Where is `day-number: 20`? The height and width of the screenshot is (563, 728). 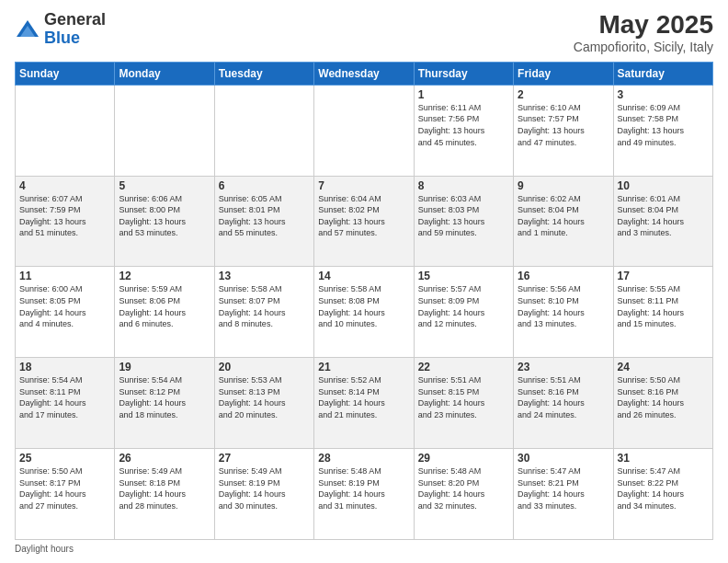
day-number: 20 is located at coordinates (265, 367).